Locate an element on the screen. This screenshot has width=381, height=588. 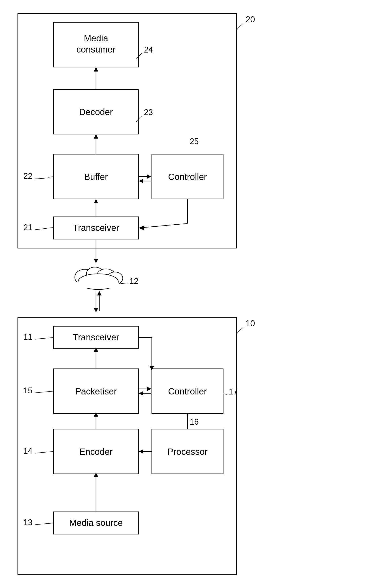
ref-23: 23 is located at coordinates (149, 112).